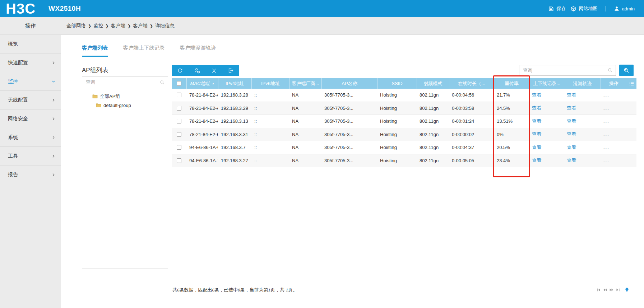  I want to click on hint-bulb-button, so click(627, 290).